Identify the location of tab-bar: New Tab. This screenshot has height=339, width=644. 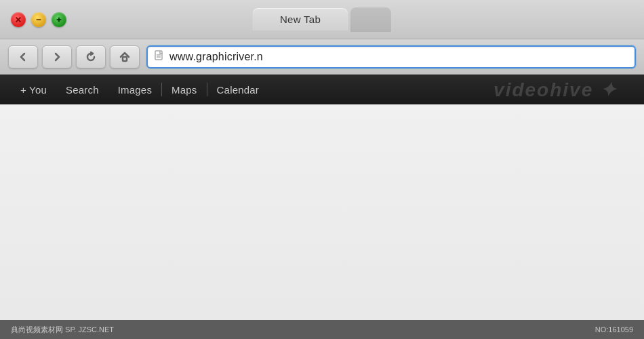
(322, 20).